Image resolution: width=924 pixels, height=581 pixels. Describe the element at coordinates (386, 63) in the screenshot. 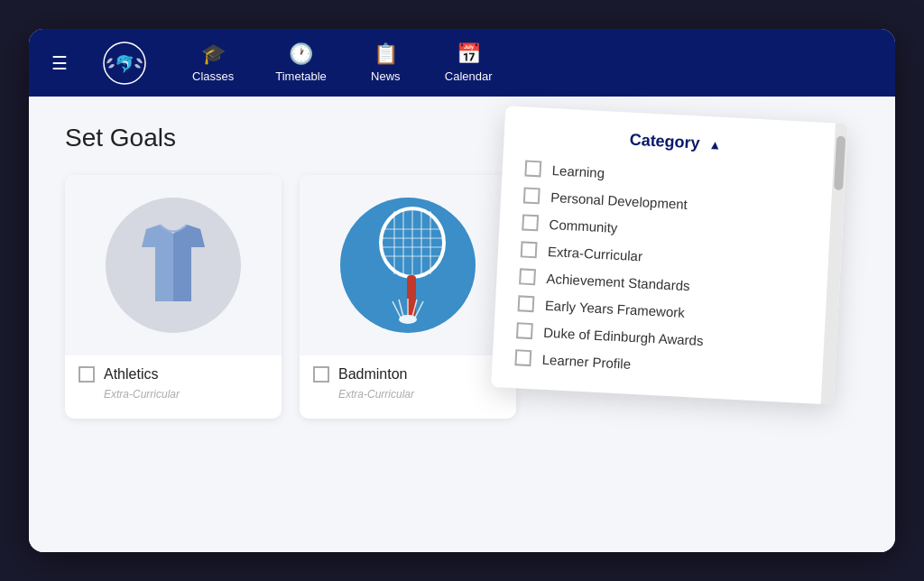

I see `nav-news: 📋 News` at that location.